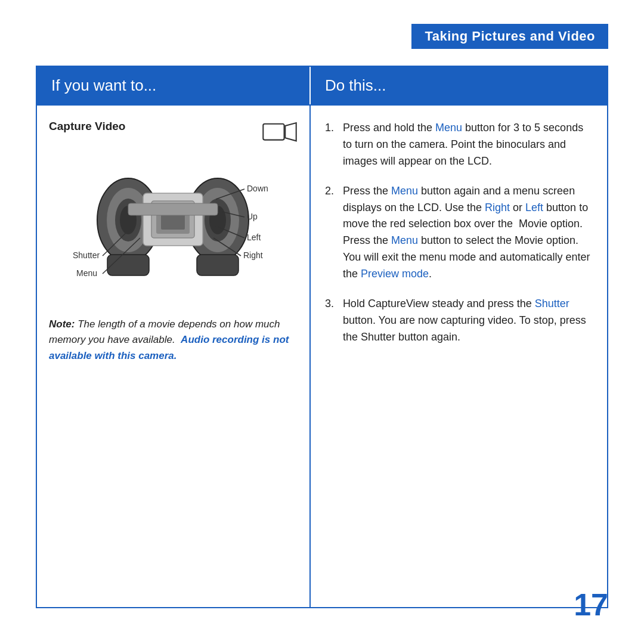 The width and height of the screenshot is (644, 644). What do you see at coordinates (173, 232) in the screenshot?
I see `binoculars-svg: Shutter Menu Down Up Left` at bounding box center [173, 232].